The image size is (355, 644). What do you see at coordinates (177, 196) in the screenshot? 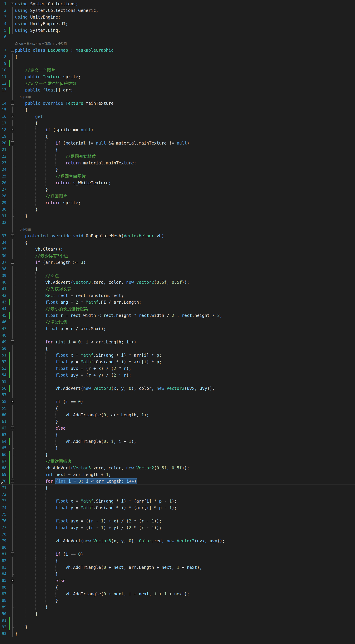
I see `code-line: 28 //返回图片` at bounding box center [177, 196].